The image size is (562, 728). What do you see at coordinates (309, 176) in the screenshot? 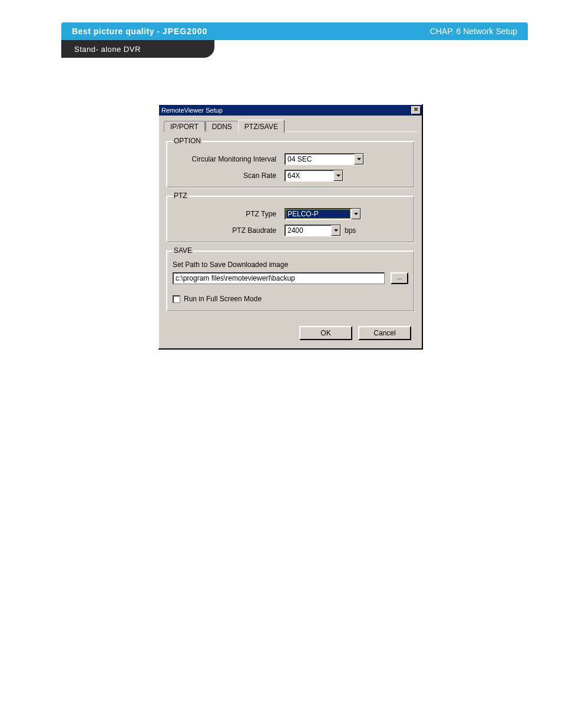
I see `scanrate-value: 64X` at bounding box center [309, 176].